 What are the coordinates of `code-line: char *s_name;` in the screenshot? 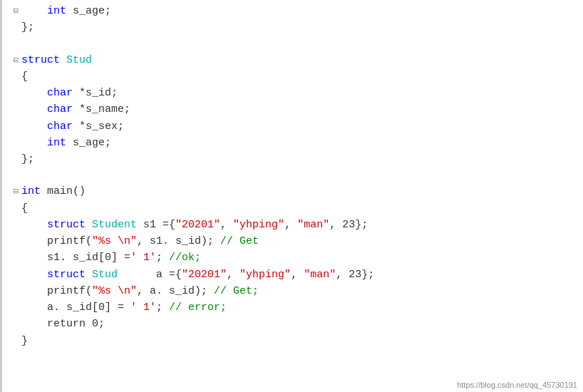 It's located at (296, 110).